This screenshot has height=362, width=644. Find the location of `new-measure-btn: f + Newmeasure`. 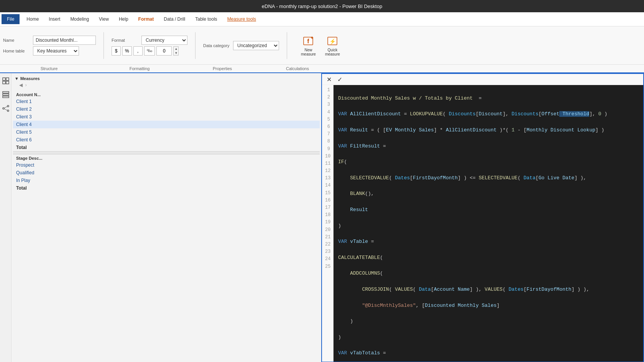

new-measure-btn: f + Newmeasure is located at coordinates (308, 46).